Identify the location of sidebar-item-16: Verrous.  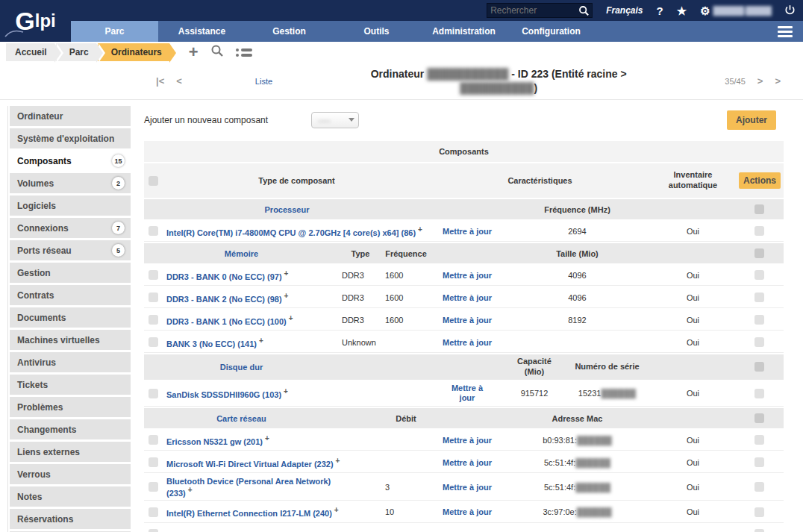
(70, 475).